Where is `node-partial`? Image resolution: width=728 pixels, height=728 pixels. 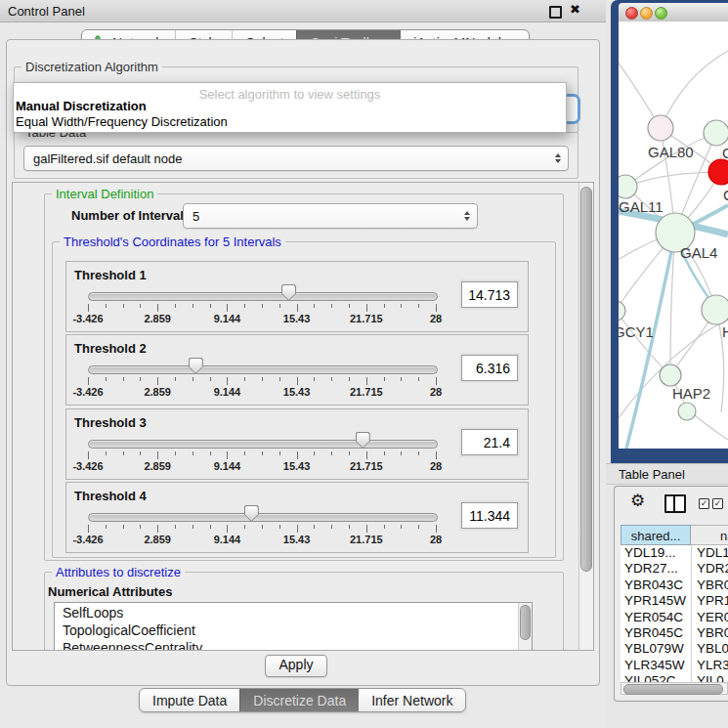
node-partial is located at coordinates (687, 411).